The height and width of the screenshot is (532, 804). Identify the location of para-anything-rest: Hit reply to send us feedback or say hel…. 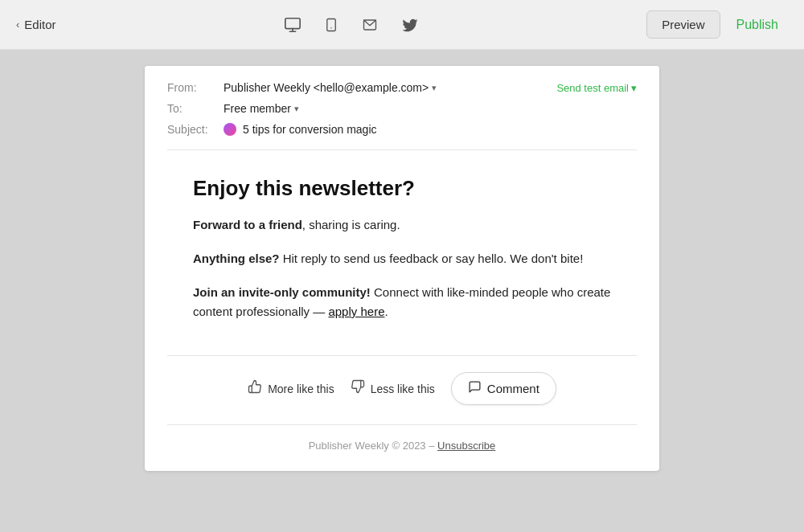
(432, 259).